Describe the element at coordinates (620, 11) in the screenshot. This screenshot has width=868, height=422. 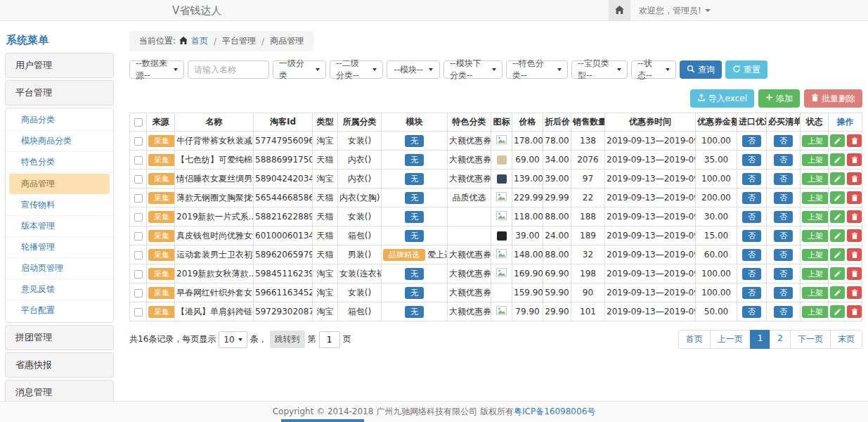
I see `home-button` at that location.